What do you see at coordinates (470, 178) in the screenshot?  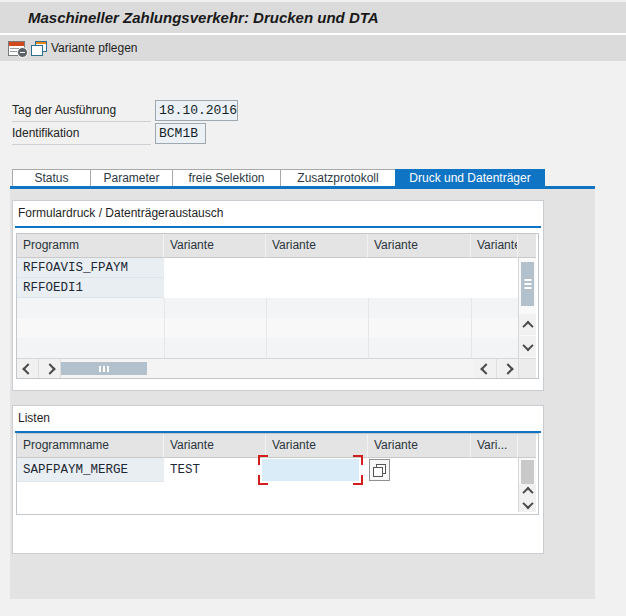 I see `tab-druck-und-datentraeger: Druck und Datenträger` at bounding box center [470, 178].